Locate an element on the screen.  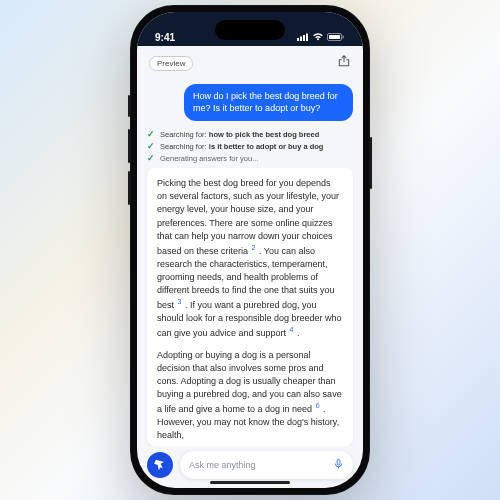
status-row: ✓ Generating answers for you... is located at coordinates (250, 158).